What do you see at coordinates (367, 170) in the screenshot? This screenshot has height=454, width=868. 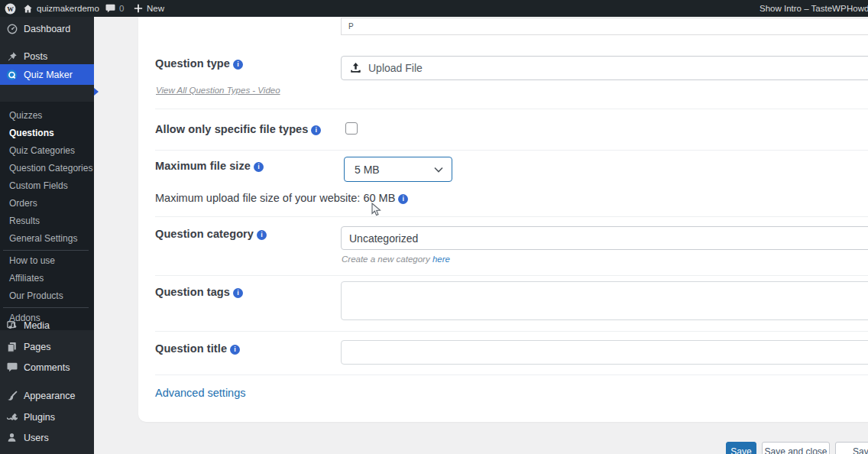 I see `max-file-size-value: 5 MB` at bounding box center [367, 170].